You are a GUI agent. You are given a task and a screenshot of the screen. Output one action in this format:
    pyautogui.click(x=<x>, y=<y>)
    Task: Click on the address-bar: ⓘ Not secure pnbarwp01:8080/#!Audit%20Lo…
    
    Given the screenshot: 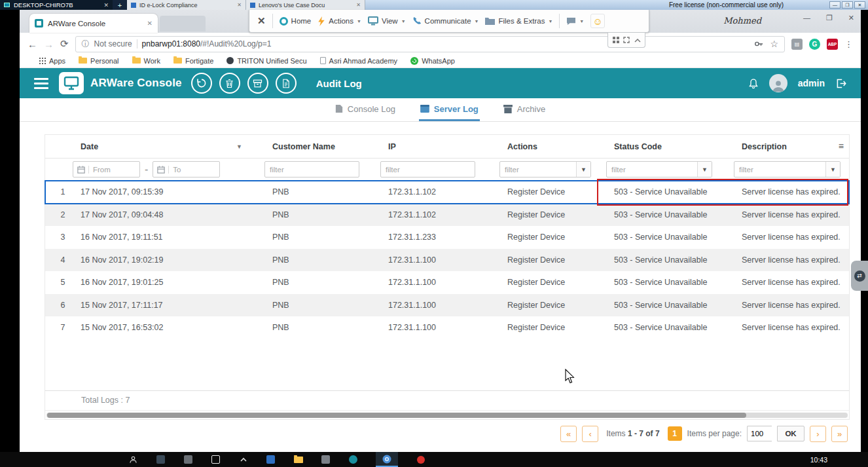 What is the action you would take?
    pyautogui.click(x=430, y=45)
    